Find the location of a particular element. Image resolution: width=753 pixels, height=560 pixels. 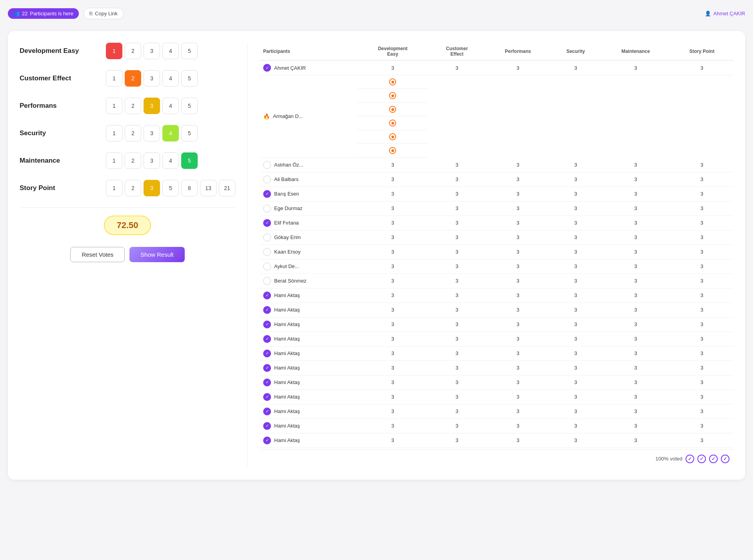

copy-icon: ⎘ is located at coordinates (91, 13).